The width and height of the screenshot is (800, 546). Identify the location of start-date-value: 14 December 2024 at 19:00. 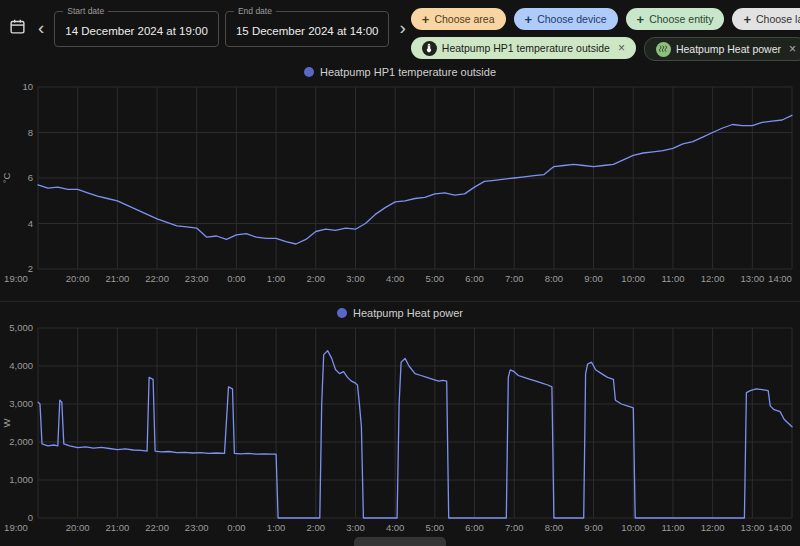
(136, 31).